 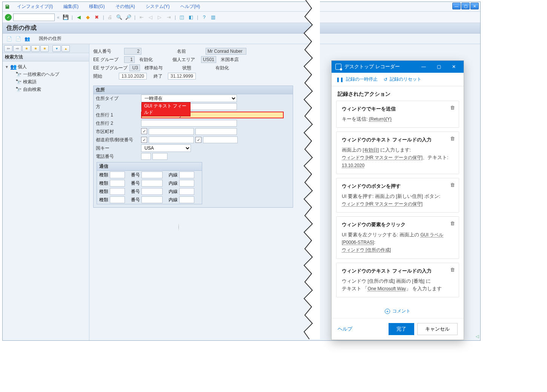 What do you see at coordinates (7, 7) in the screenshot?
I see `session-icon` at bounding box center [7, 7].